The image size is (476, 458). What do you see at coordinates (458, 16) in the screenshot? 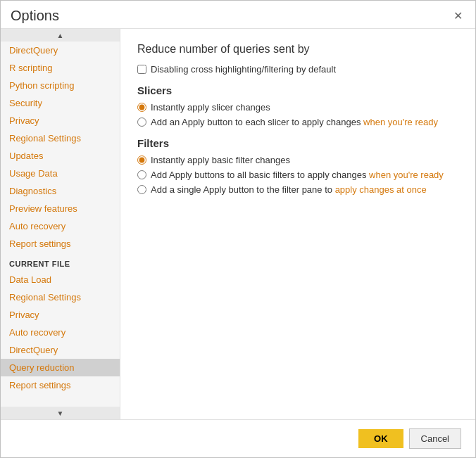
I see `close-button: ✕` at bounding box center [458, 16].